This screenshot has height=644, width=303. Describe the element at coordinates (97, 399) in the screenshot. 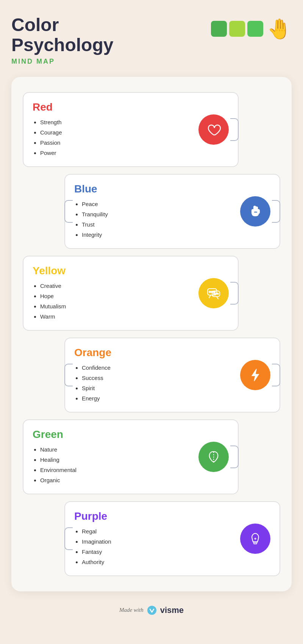

I see `list-item: Energy` at that location.